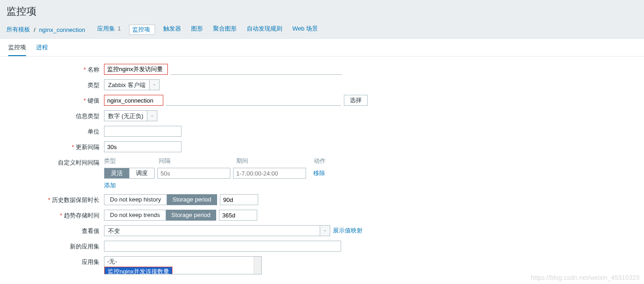 Image resolution: width=644 pixels, height=284 pixels. I want to click on label-app: 应用集, so click(52, 261).